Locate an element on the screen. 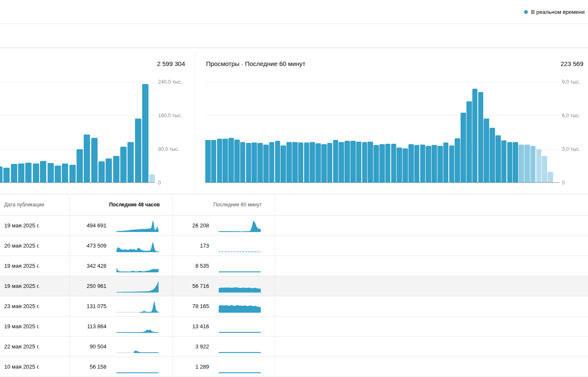  table-row: 19 мая 2025 г.250 96156 716 is located at coordinates (294, 286).